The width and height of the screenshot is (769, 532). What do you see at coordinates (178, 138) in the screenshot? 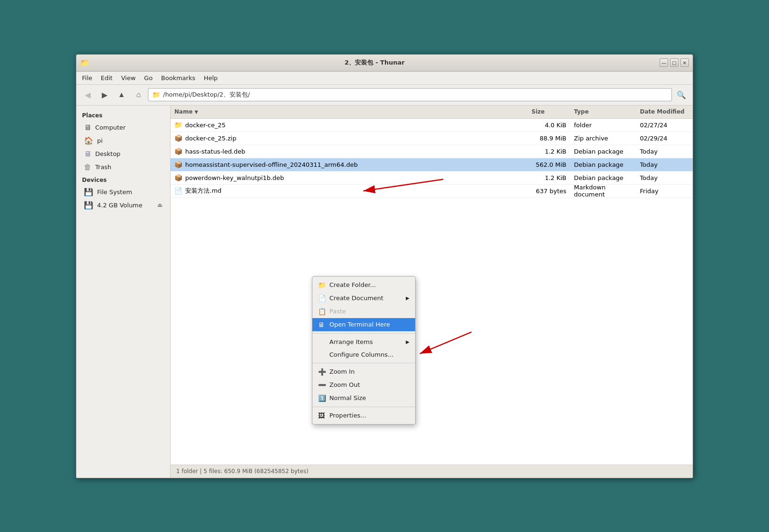
I see `zip-icon: 📦` at bounding box center [178, 138].